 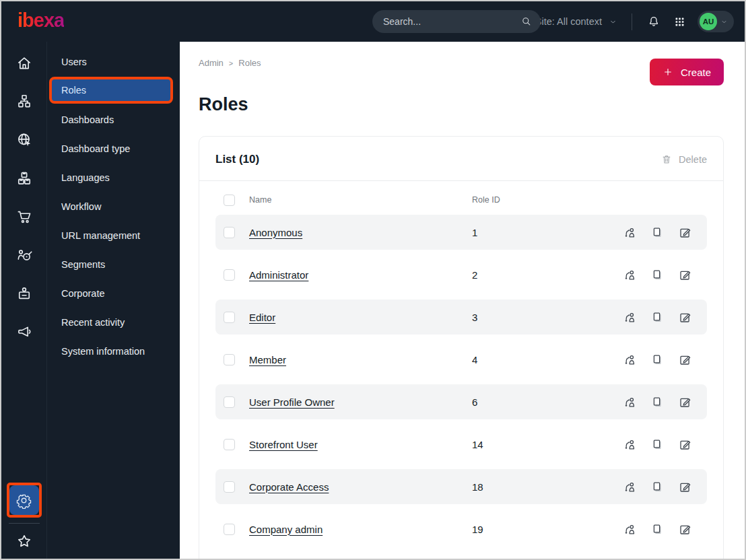 I want to click on sidebar-item-languages: Languages, so click(x=113, y=178).